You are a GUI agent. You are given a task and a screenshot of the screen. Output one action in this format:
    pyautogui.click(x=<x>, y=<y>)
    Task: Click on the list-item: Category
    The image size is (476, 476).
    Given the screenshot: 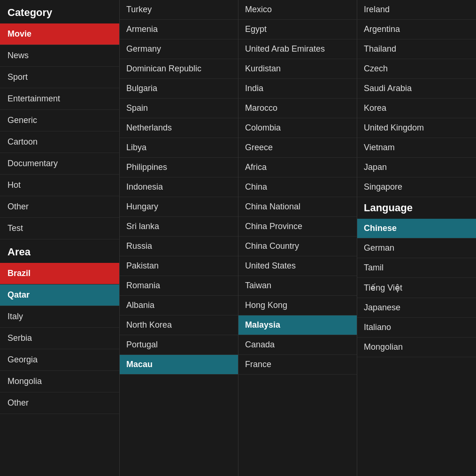 What is the action you would take?
    pyautogui.click(x=60, y=12)
    